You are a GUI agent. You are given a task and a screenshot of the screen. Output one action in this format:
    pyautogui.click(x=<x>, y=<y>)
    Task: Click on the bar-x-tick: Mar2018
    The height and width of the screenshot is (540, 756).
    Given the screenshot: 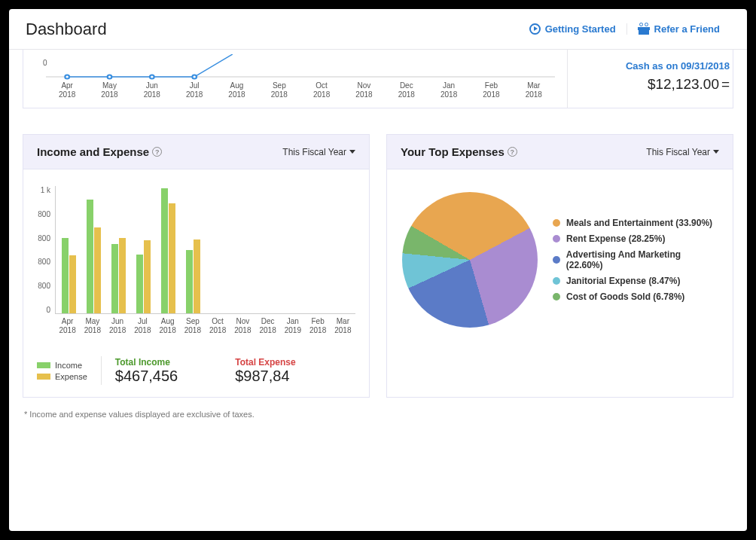 What is the action you would take?
    pyautogui.click(x=343, y=325)
    